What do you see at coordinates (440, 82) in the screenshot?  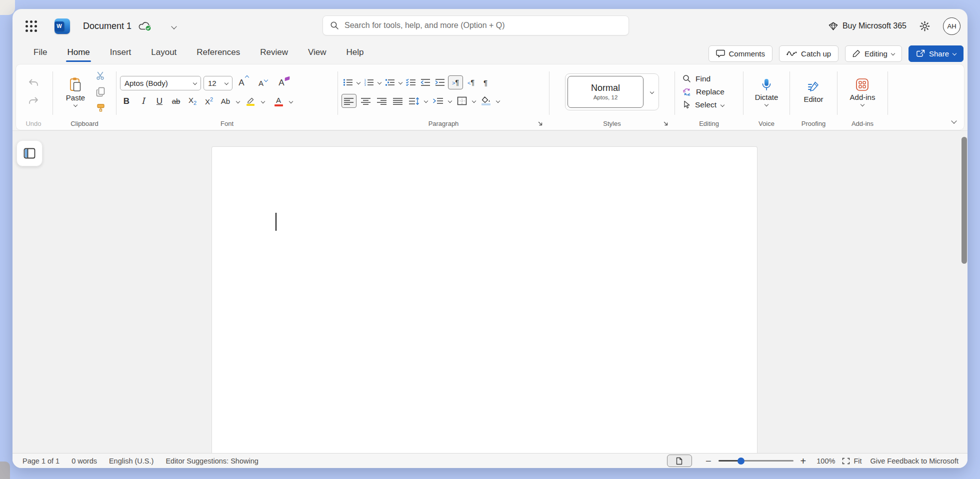 I see `increase-indent-button` at bounding box center [440, 82].